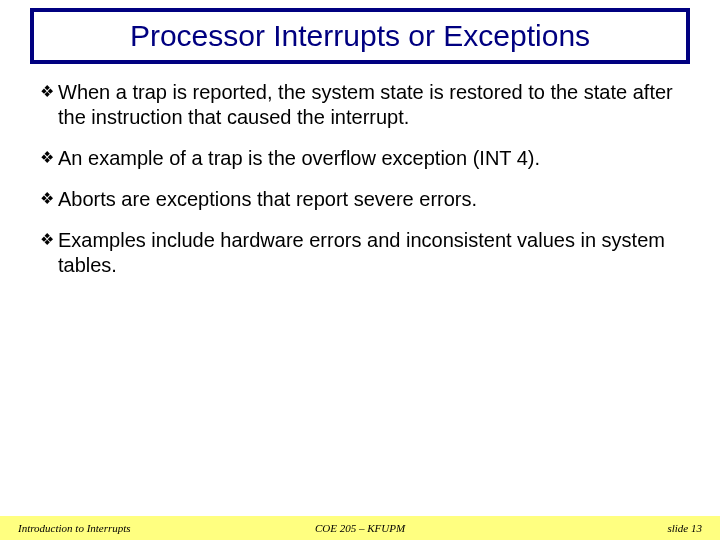 The image size is (720, 540). Describe the element at coordinates (360, 528) in the screenshot. I see `footer-center: COE 205 – KFUPM` at that location.